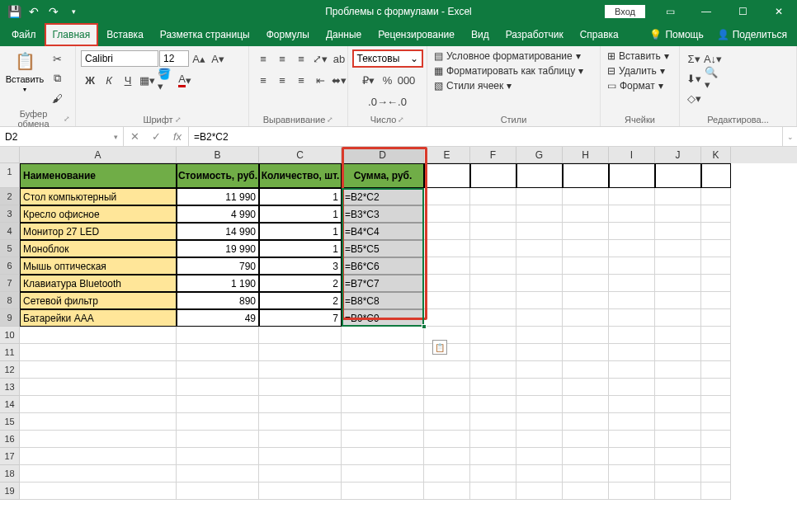  What do you see at coordinates (10, 231) in the screenshot?
I see `row-header: 4` at bounding box center [10, 231].